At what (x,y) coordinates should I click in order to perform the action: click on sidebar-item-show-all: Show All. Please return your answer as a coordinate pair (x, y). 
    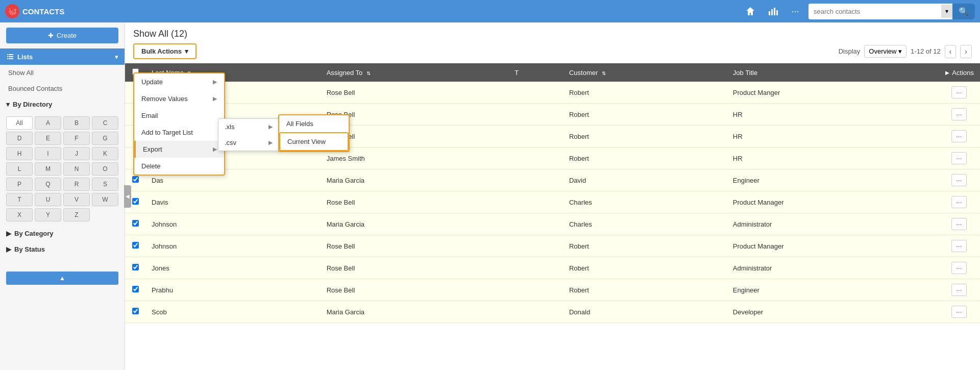
    Looking at the image, I should click on (62, 72).